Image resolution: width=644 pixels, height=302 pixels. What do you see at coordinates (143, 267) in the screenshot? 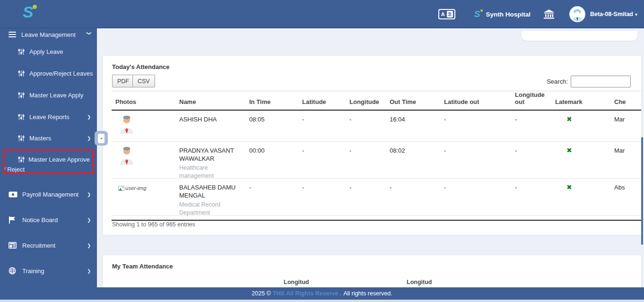
I see `card-title: My Team Attendance` at bounding box center [143, 267].